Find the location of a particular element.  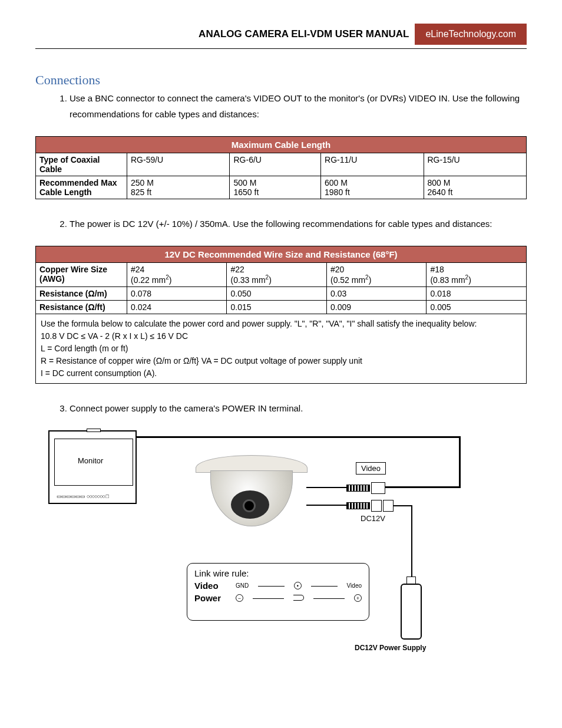

header-rule is located at coordinates (281, 48).